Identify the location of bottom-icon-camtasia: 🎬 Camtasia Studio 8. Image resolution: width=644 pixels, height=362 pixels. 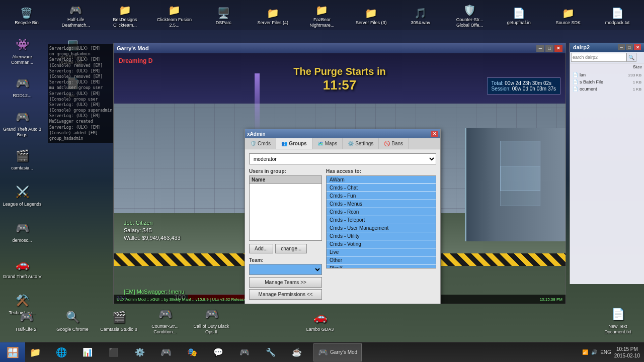
(119, 321).